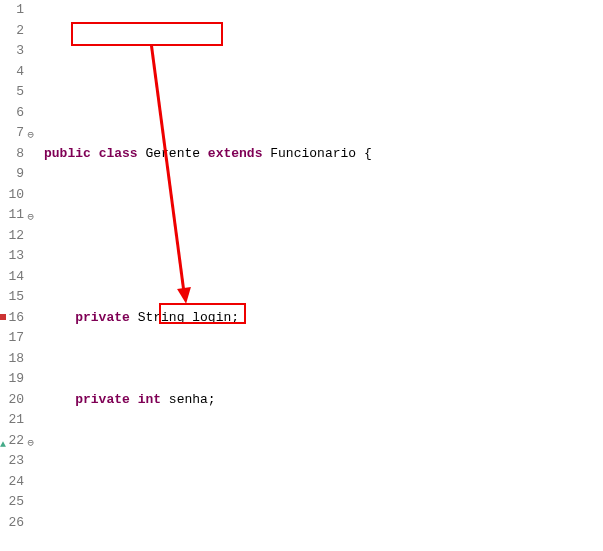 Image resolution: width=603 pixels, height=551 pixels. I want to click on class-name: Gerente, so click(173, 154).